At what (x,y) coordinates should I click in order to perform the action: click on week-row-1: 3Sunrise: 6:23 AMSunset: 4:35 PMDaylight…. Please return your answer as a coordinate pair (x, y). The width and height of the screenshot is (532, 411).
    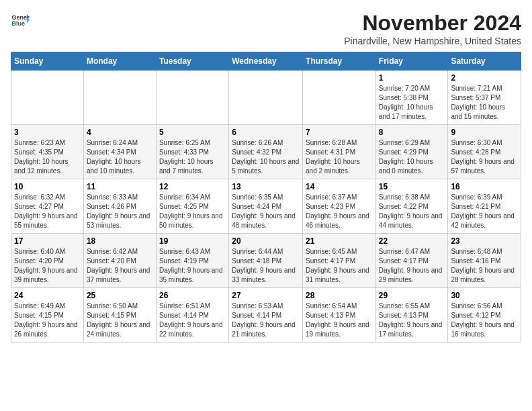
    Looking at the image, I should click on (266, 152).